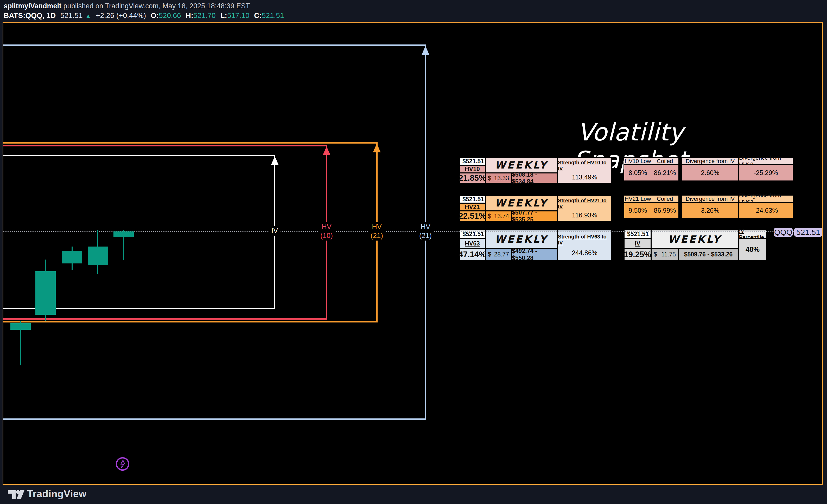 This screenshot has width=827, height=504. What do you see at coordinates (327, 151) in the screenshot?
I see `hv10-arrow-up-icon` at bounding box center [327, 151].